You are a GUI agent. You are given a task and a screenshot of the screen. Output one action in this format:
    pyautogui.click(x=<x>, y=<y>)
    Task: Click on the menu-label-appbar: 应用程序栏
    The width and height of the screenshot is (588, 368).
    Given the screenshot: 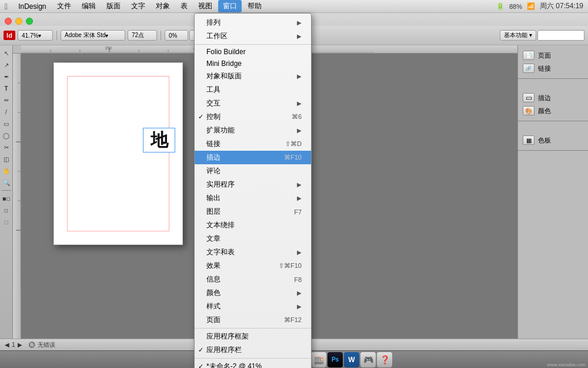 What is the action you would take?
    pyautogui.click(x=254, y=350)
    